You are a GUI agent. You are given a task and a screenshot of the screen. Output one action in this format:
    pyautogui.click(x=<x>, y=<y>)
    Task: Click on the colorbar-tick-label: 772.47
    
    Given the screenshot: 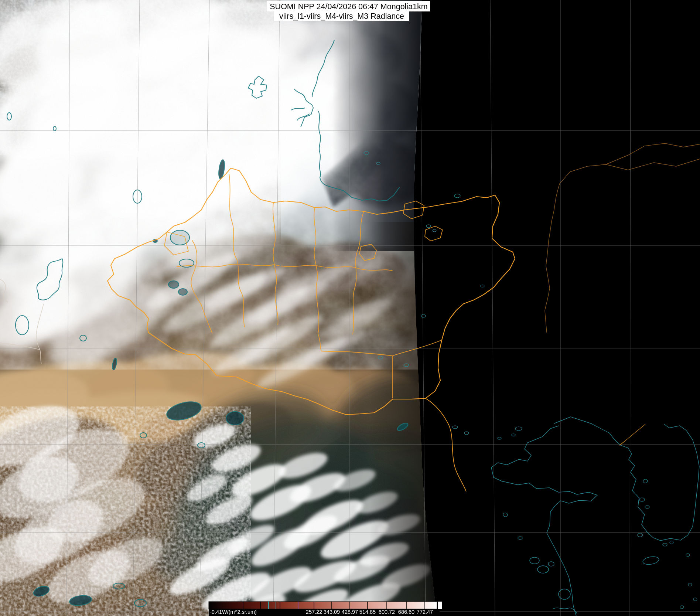 What is the action you would take?
    pyautogui.click(x=425, y=612)
    